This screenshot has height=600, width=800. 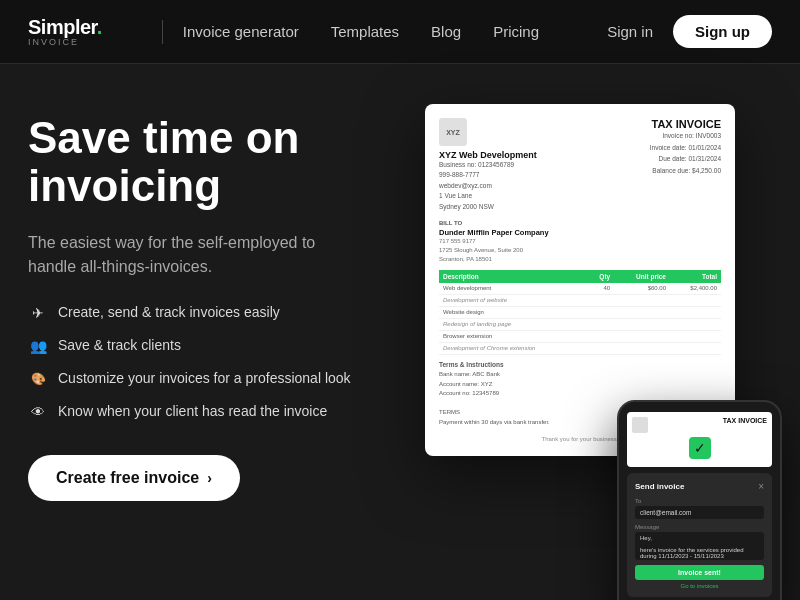 What do you see at coordinates (700, 542) in the screenshot?
I see `modal-message-field: Message Hey, here's invoice for the serv…` at bounding box center [700, 542].